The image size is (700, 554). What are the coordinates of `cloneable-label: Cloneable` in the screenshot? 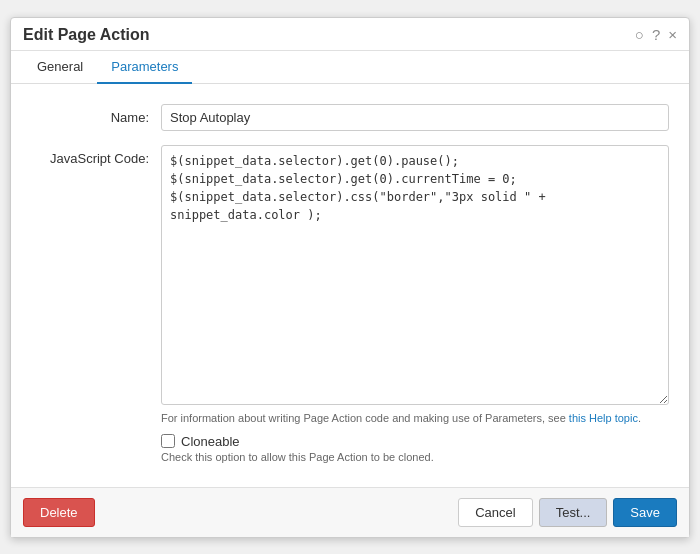 It's located at (210, 442).